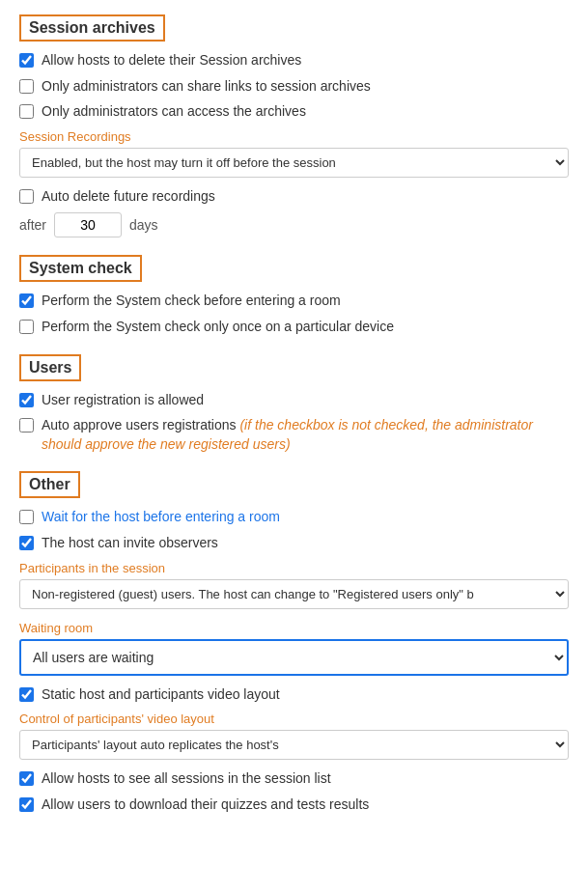 The width and height of the screenshot is (588, 893). Describe the element at coordinates (205, 805) in the screenshot. I see `label-allow-download: Allow users to download their quizzes an…` at that location.